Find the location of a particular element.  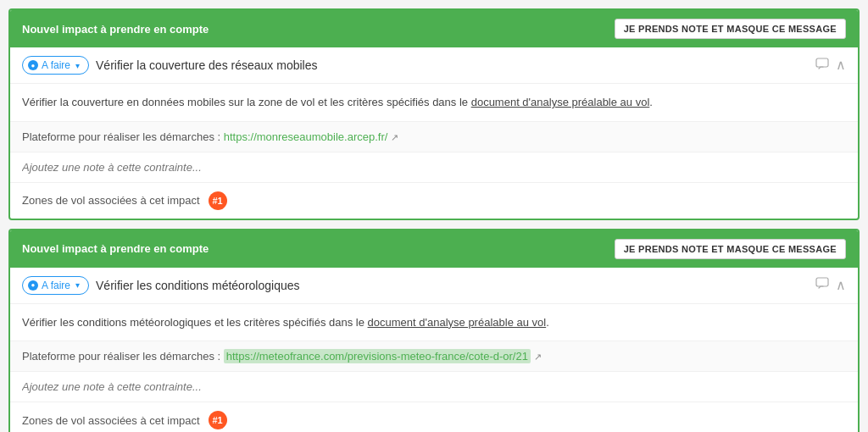

card-header-1: Nouvel impact à prendre en compte JE PRE… is located at coordinates (434, 29).